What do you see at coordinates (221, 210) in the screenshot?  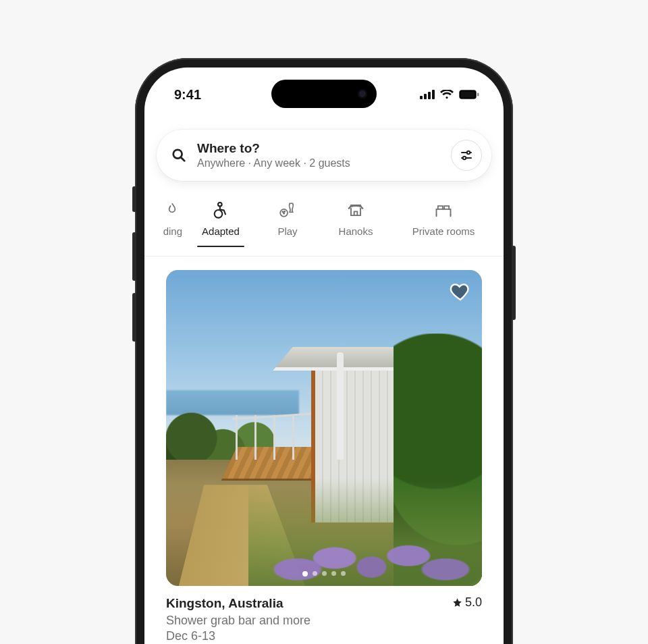 I see `wheelchair-icon` at bounding box center [221, 210].